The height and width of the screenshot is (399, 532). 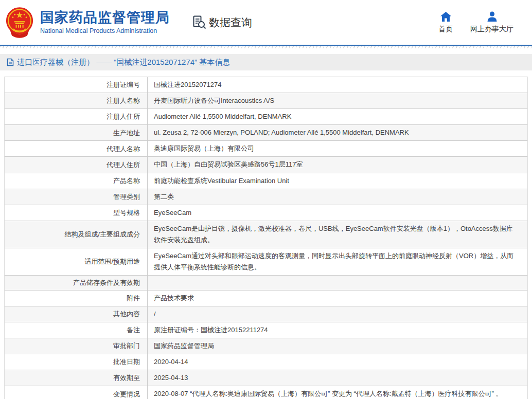 I want to click on row-value: 第二类, so click(x=338, y=197).